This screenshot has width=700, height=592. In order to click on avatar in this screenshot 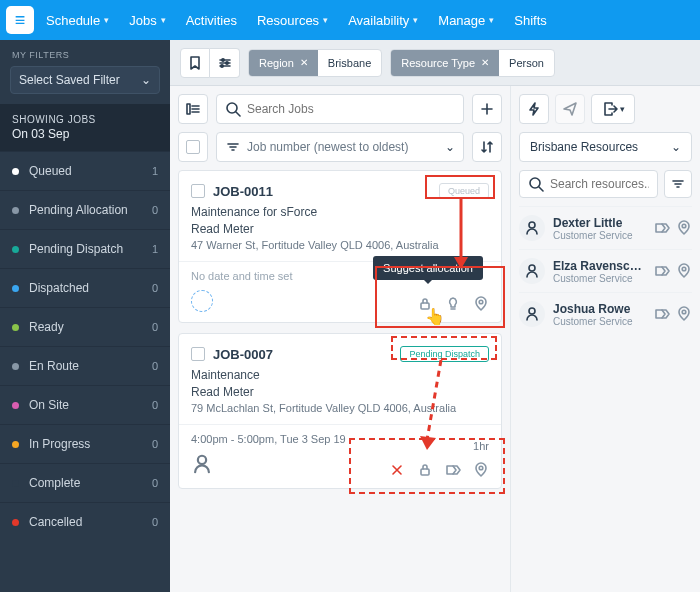, I will do `click(532, 271)`.